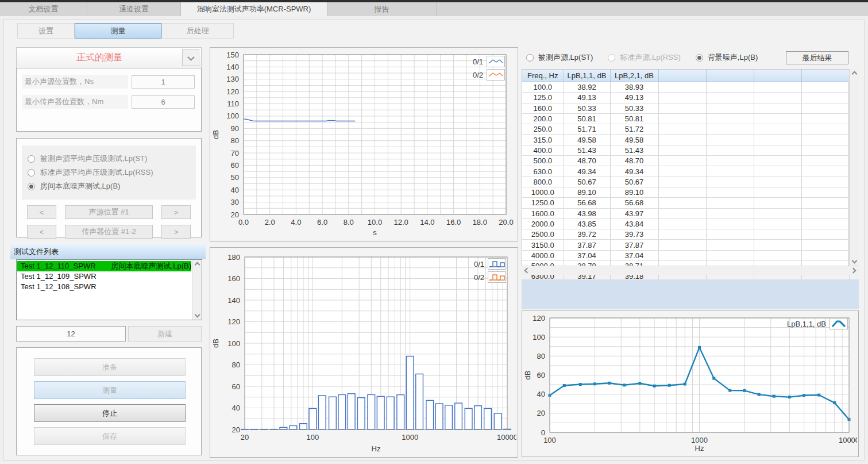  What do you see at coordinates (382, 9) in the screenshot?
I see `tab-report: 报告` at bounding box center [382, 9].